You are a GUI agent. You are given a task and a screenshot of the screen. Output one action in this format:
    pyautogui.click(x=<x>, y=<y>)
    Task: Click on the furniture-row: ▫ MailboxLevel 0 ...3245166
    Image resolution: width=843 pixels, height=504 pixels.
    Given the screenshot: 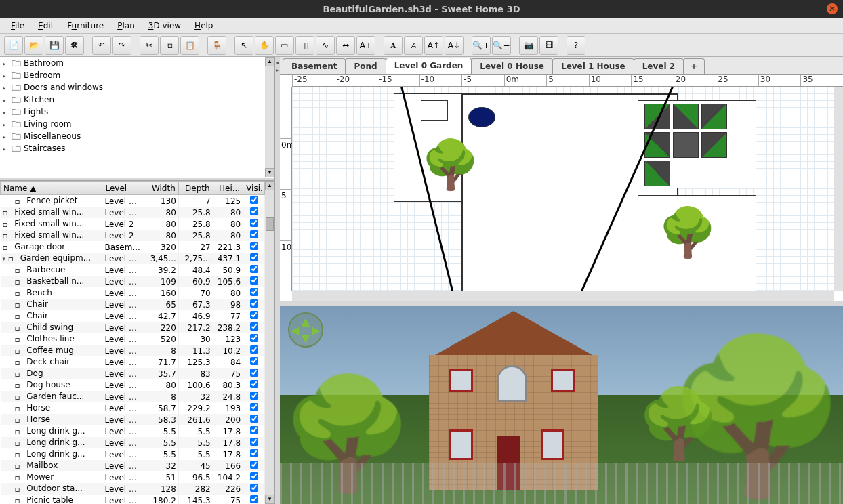 What is the action you would take?
    pyautogui.click(x=133, y=466)
    